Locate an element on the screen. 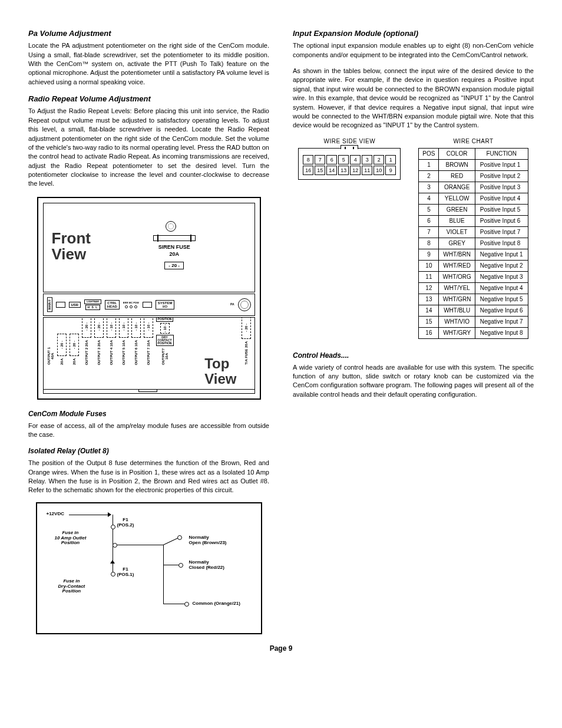  control-heads-heading: Control Heads.... is located at coordinates (414, 356).